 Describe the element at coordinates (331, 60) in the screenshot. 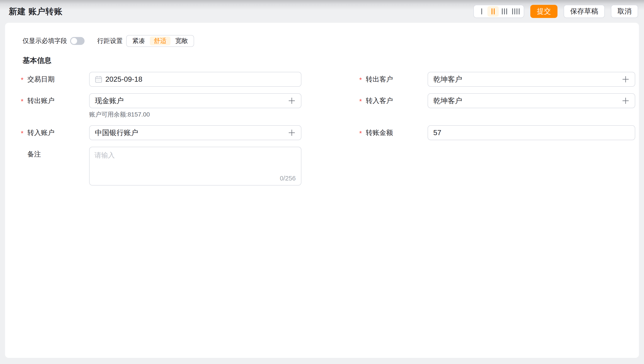

I see `section-title-basic-info: 基本信息` at that location.